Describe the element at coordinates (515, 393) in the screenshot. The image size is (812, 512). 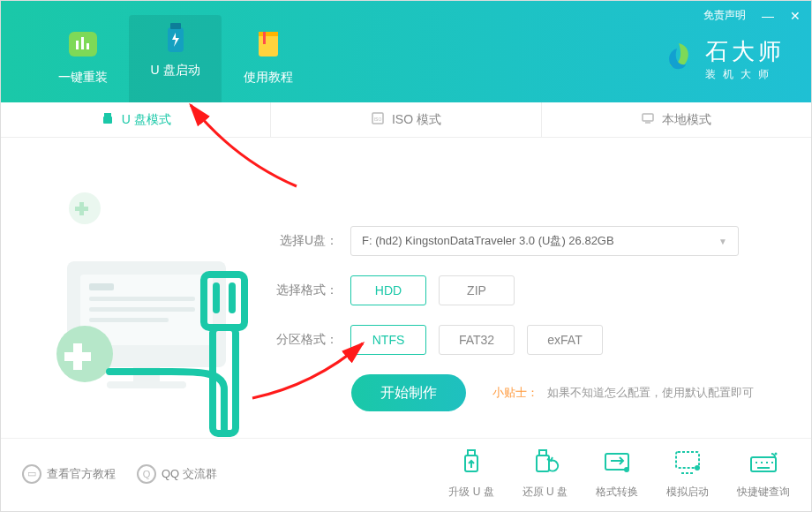
I see `tip-label: 小贴士：` at that location.